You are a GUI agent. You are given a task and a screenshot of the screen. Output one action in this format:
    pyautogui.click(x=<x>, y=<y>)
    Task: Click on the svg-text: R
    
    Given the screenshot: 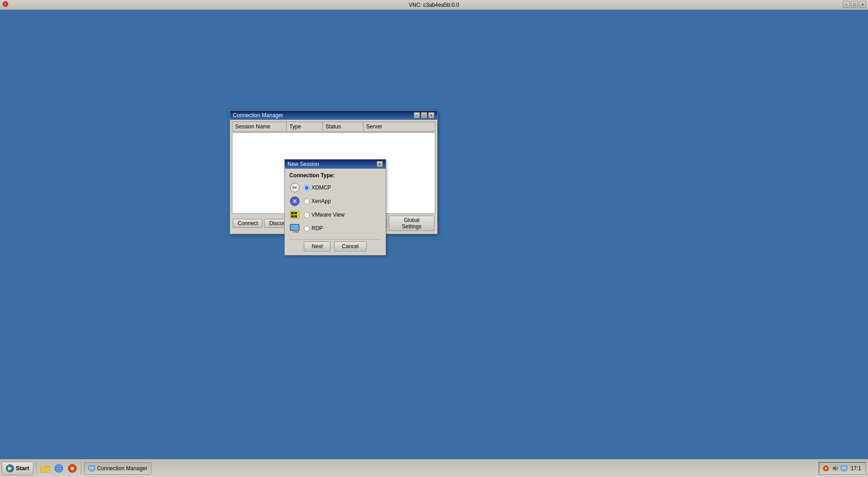 What is the action you would take?
    pyautogui.click(x=297, y=231)
    